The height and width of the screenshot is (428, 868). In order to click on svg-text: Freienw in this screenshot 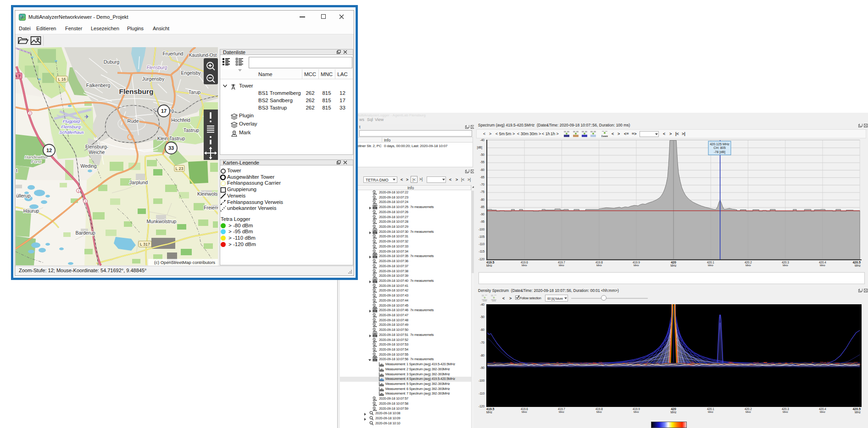, I will do `click(211, 208)`.